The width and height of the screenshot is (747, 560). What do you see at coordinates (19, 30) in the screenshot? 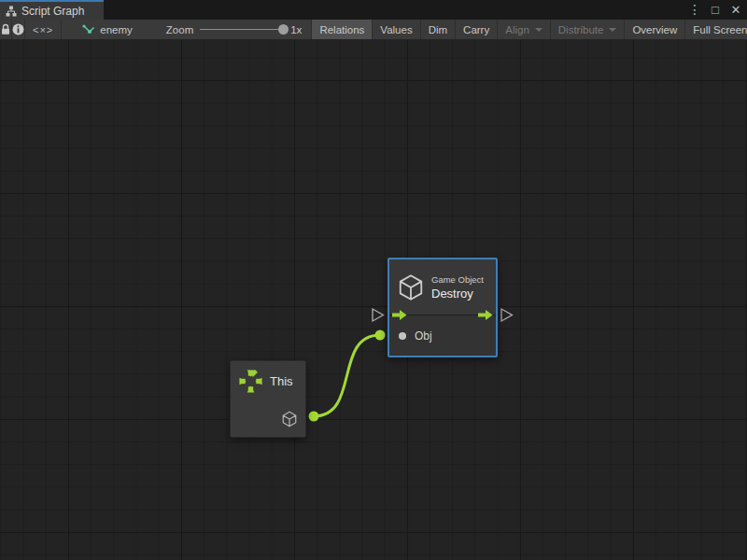
I see `info-button` at bounding box center [19, 30].